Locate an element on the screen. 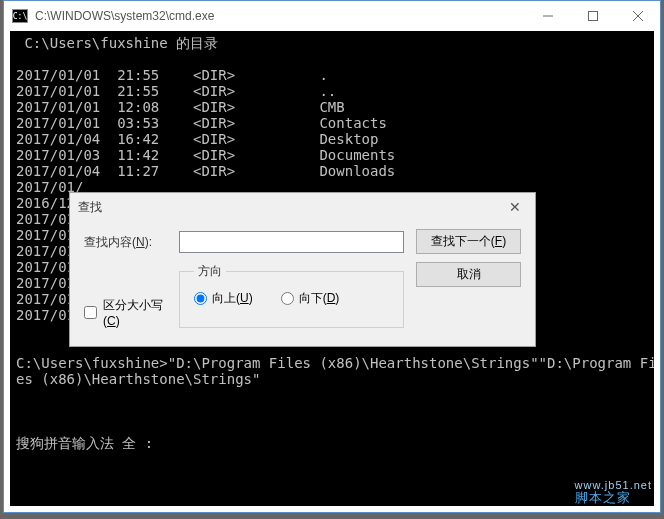 Image resolution: width=664 pixels, height=519 pixels. match-case-checkbox: 区分大小写(C) is located at coordinates (132, 312).